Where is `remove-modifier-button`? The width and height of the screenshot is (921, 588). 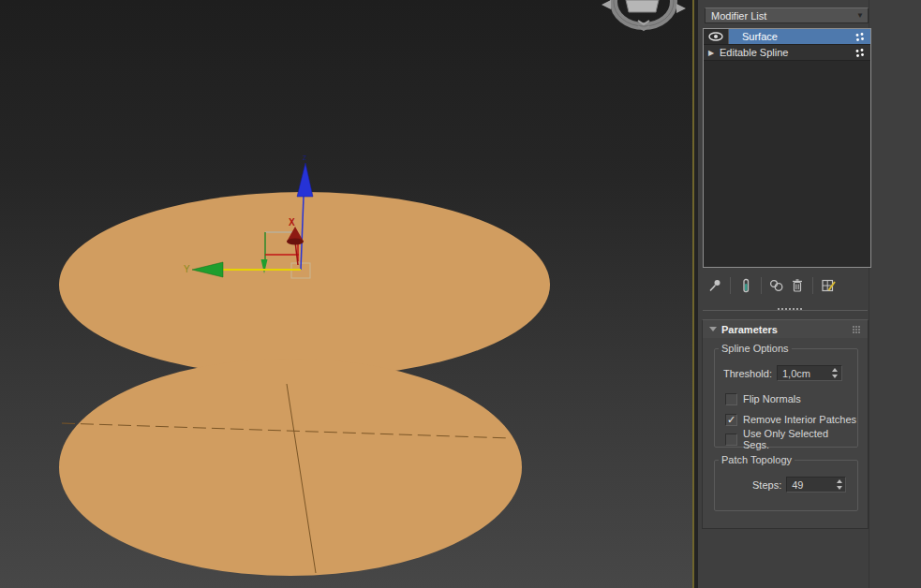
remove-modifier-button is located at coordinates (797, 286).